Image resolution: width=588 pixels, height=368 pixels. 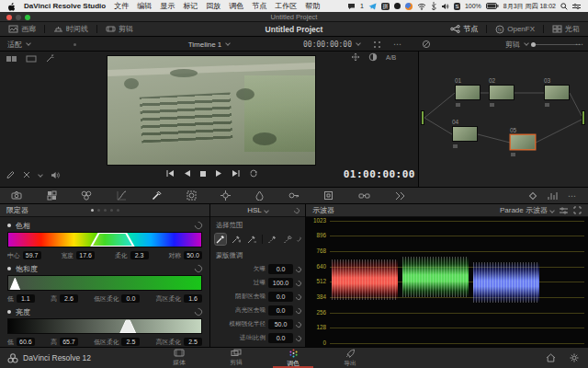 What do you see at coordinates (458, 6) in the screenshot?
I see `s-app-icon: S` at bounding box center [458, 6].